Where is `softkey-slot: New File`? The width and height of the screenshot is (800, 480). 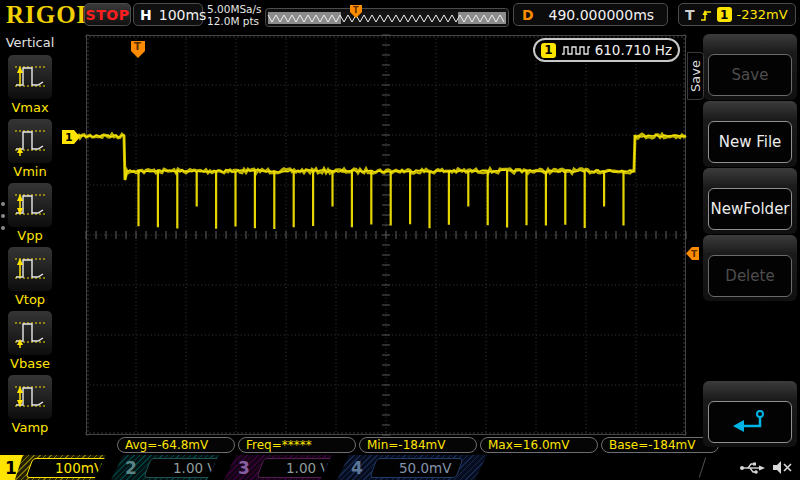 softkey-slot: New File is located at coordinates (750, 134).